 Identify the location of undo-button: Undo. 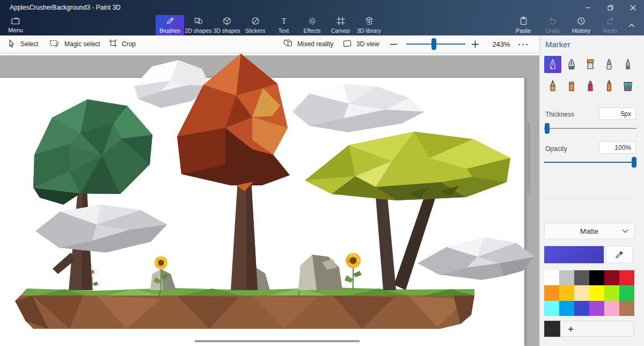
(553, 25).